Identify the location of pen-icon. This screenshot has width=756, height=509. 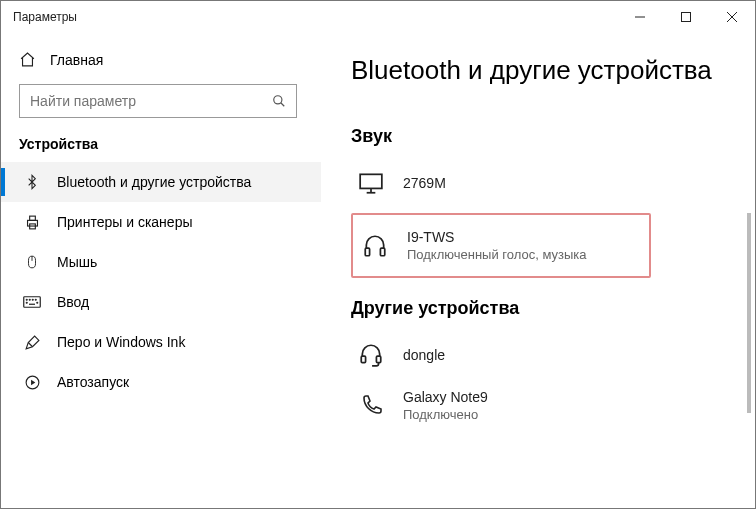
(32, 342).